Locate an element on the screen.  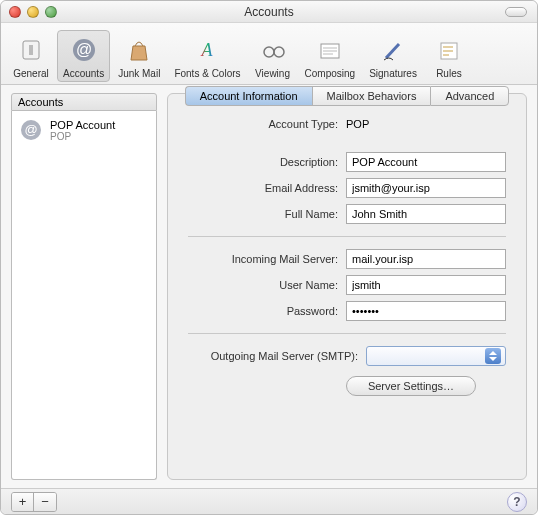
label-description: Description: is located at coordinates (263, 162).